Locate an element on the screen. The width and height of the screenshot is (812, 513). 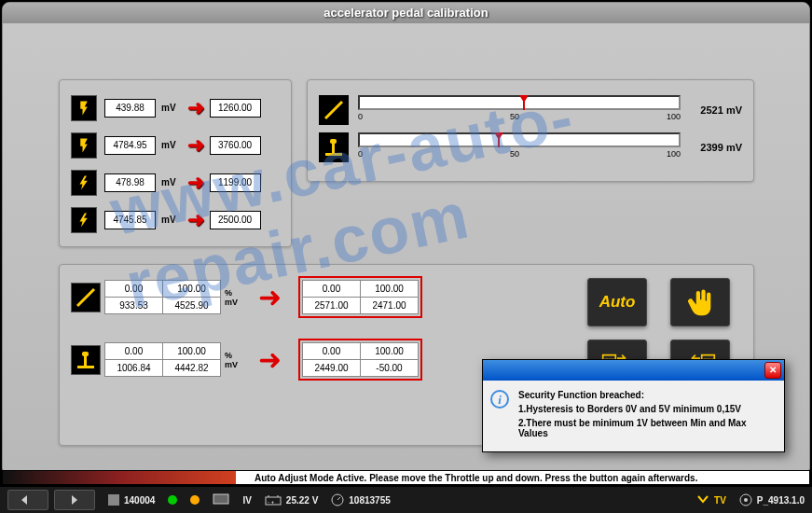
title-bar: accelerator pedal calibration is located at coordinates (406, 13).